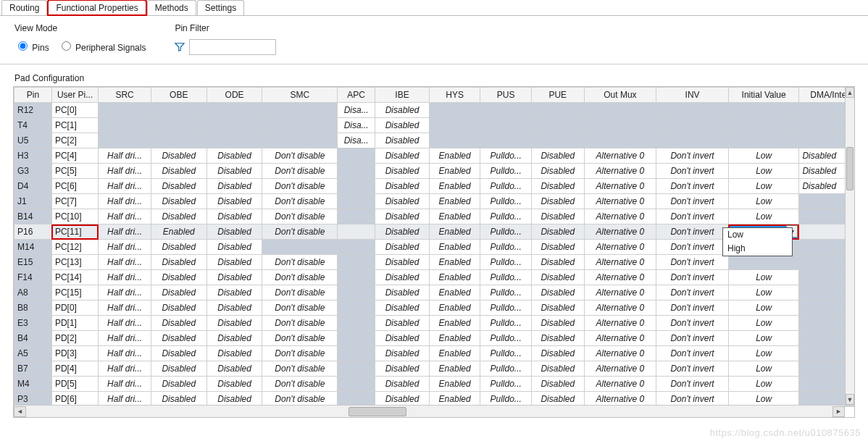 This screenshot has height=441, width=868. I want to click on cell-pin: T4, so click(33, 126).